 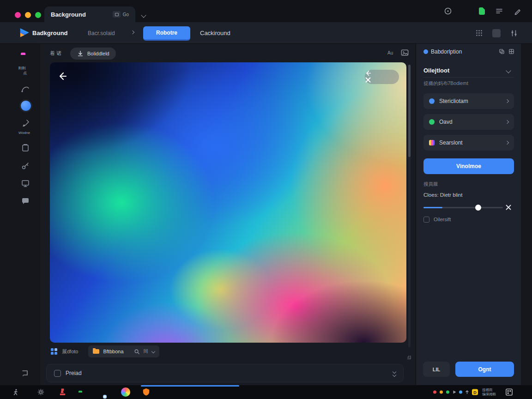 What do you see at coordinates (502, 52) in the screenshot?
I see `copy-icon` at bounding box center [502, 52].